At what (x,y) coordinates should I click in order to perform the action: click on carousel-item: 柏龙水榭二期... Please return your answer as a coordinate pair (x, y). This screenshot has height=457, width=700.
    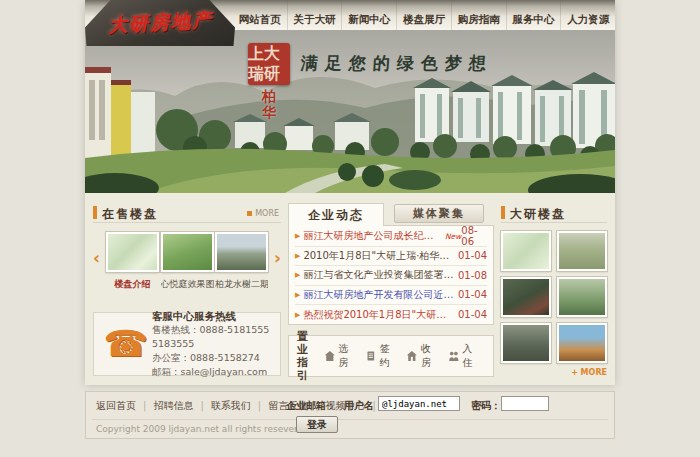
    Looking at the image, I should click on (242, 262).